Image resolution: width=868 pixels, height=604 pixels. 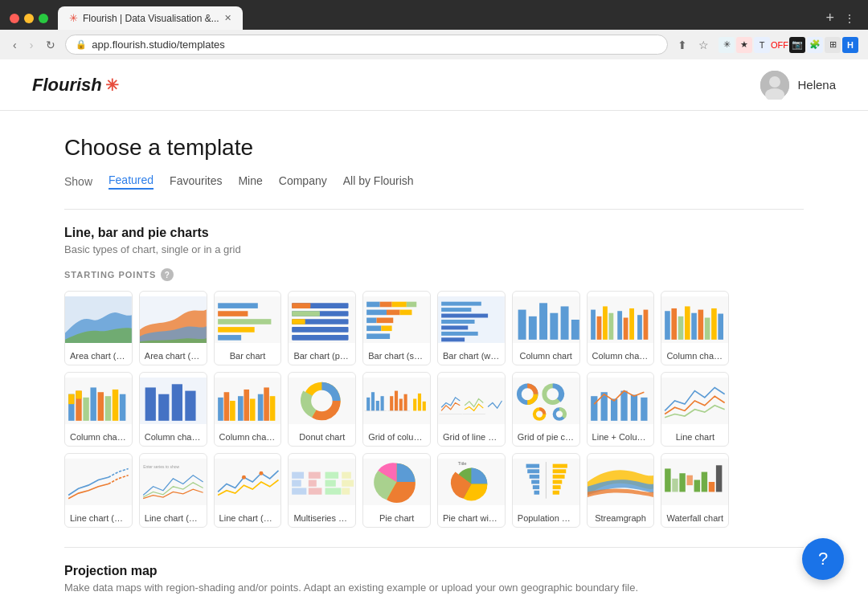 What do you see at coordinates (174, 328) in the screenshot?
I see `template-area-stac: Area chart (stac...` at bounding box center [174, 328].